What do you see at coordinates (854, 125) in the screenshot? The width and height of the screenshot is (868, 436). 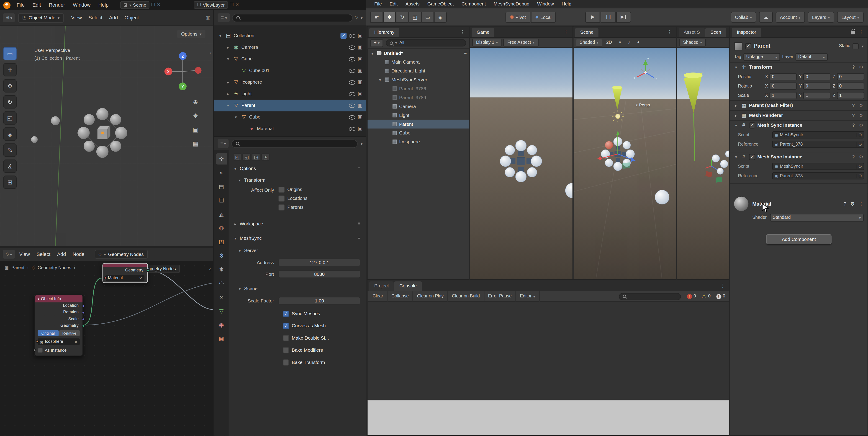 I see `help-icon: ?` at bounding box center [854, 125].